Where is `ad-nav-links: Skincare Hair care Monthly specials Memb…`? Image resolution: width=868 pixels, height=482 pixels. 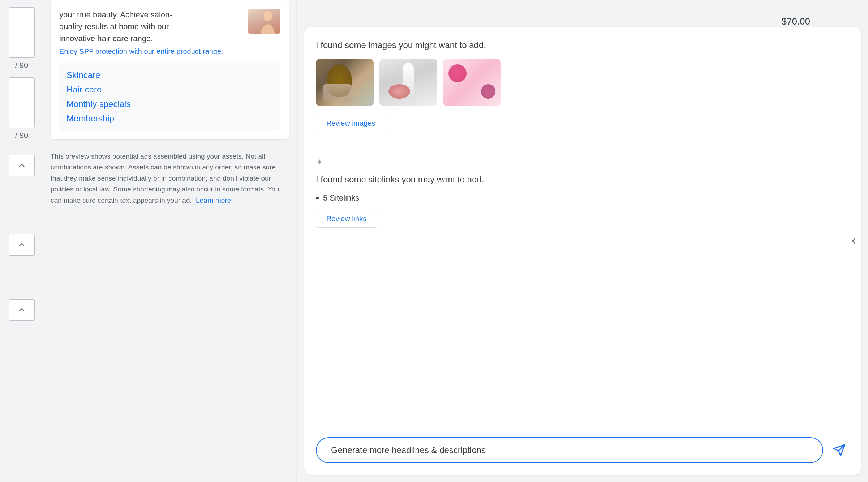
ad-nav-links: Skincare Hair care Monthly specials Memb… is located at coordinates (170, 97).